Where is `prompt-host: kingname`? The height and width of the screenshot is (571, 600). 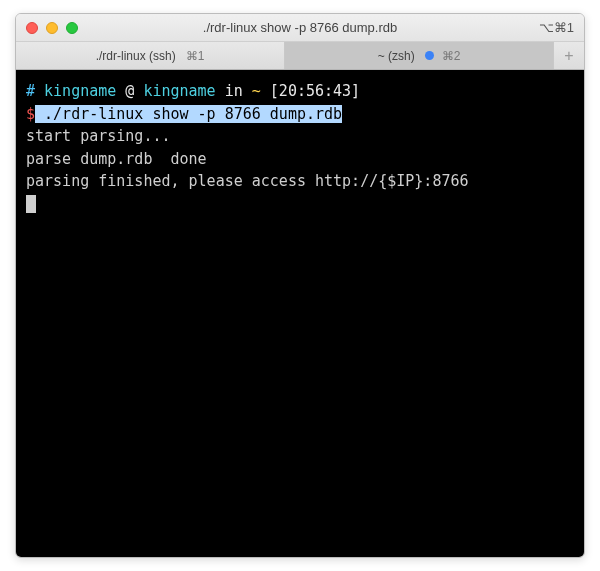 prompt-host: kingname is located at coordinates (179, 91).